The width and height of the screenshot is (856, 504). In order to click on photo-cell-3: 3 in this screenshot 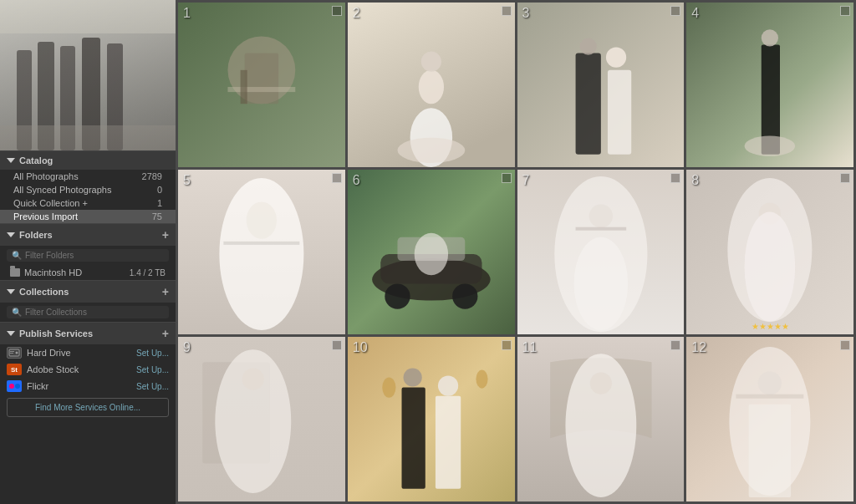, I will do `click(601, 85)`.